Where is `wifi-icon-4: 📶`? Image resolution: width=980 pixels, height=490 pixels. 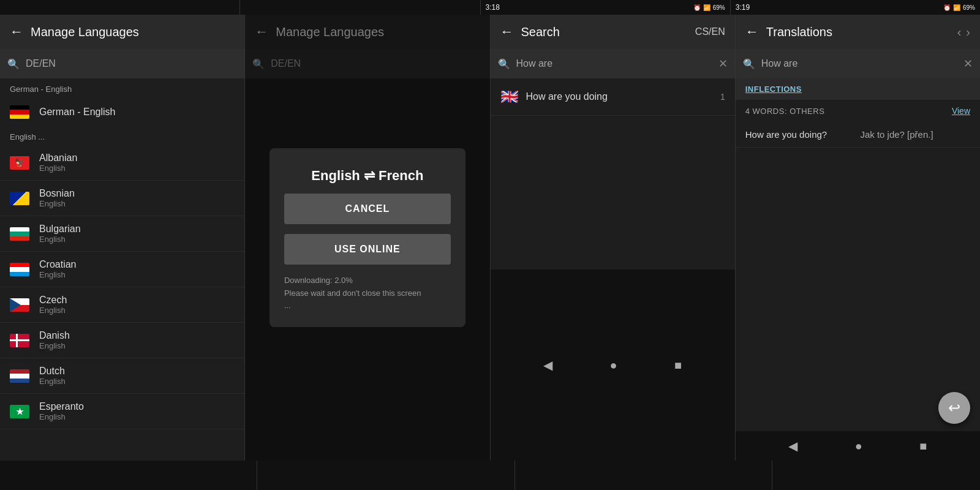
wifi-icon-4: 📶 is located at coordinates (957, 7).